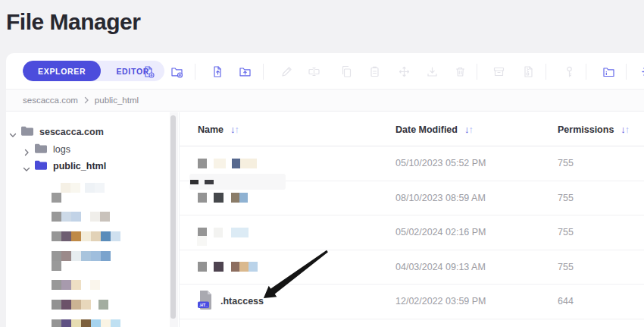 The width and height of the screenshot is (644, 327). What do you see at coordinates (62, 149) in the screenshot?
I see `tree-item-label: logs` at bounding box center [62, 149].